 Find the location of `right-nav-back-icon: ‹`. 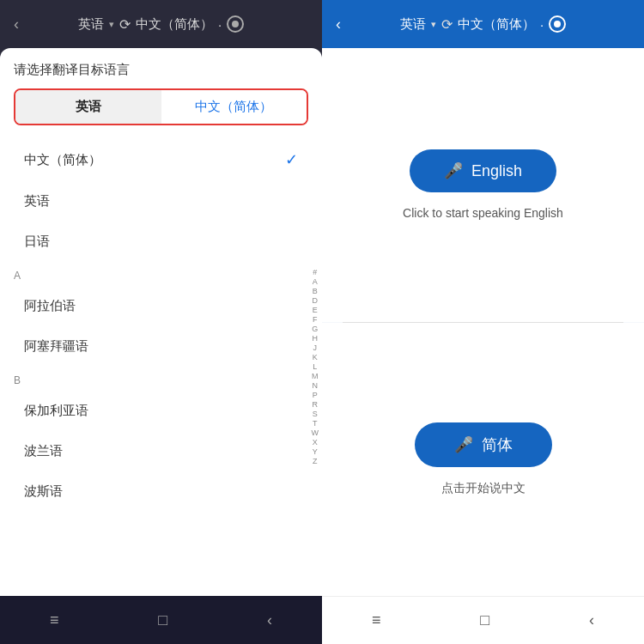

right-nav-back-icon: ‹ is located at coordinates (592, 620).